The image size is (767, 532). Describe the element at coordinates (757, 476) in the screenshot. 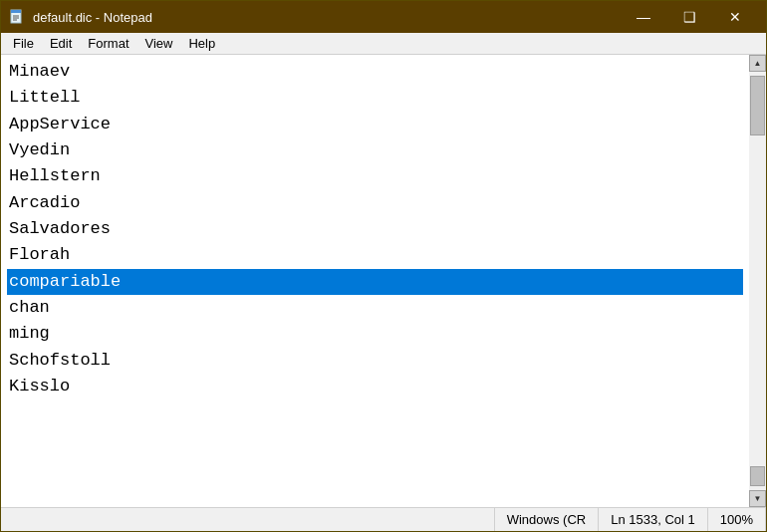

I see `scrollbar-thumb-bottom` at that location.